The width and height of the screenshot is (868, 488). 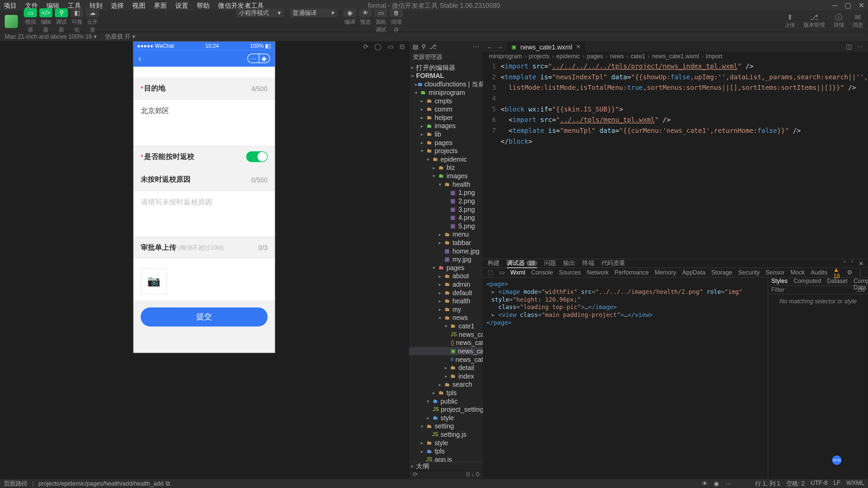 What do you see at coordinates (168, 483) in the screenshot?
I see `copy-icon: ⧉` at bounding box center [168, 483].